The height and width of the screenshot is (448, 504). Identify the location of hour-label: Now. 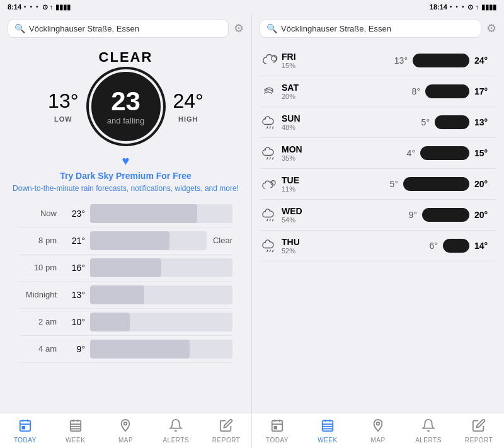
(41, 213).